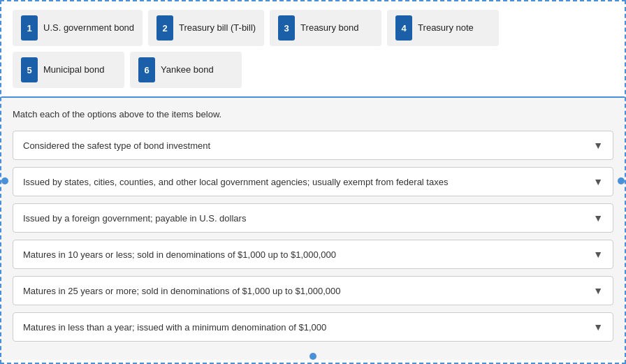 This screenshot has height=364, width=626. I want to click on dropdown-row-4: Matures in 10 years or less; sold in den…, so click(313, 254).